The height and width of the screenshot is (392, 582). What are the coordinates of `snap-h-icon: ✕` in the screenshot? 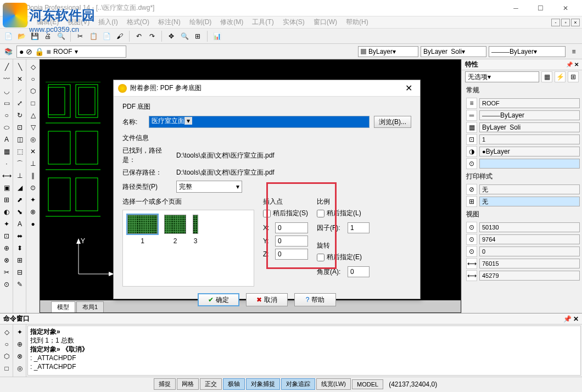 It's located at (33, 152).